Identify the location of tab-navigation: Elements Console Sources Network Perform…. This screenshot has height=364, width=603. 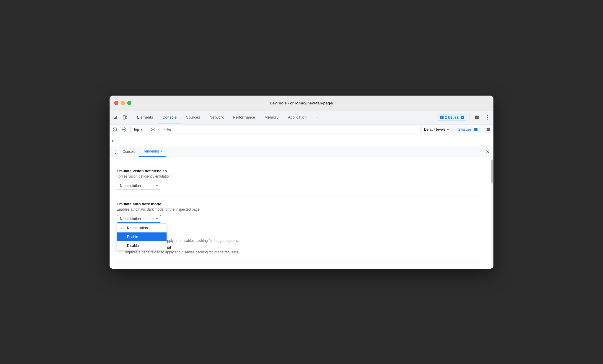
(285, 117).